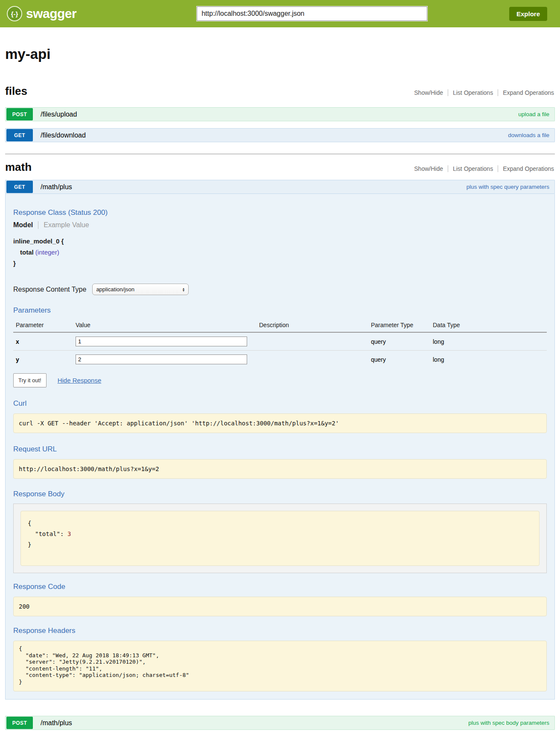 Image resolution: width=560 pixels, height=738 pixels. I want to click on table-row-param-y: y query long, so click(280, 360).